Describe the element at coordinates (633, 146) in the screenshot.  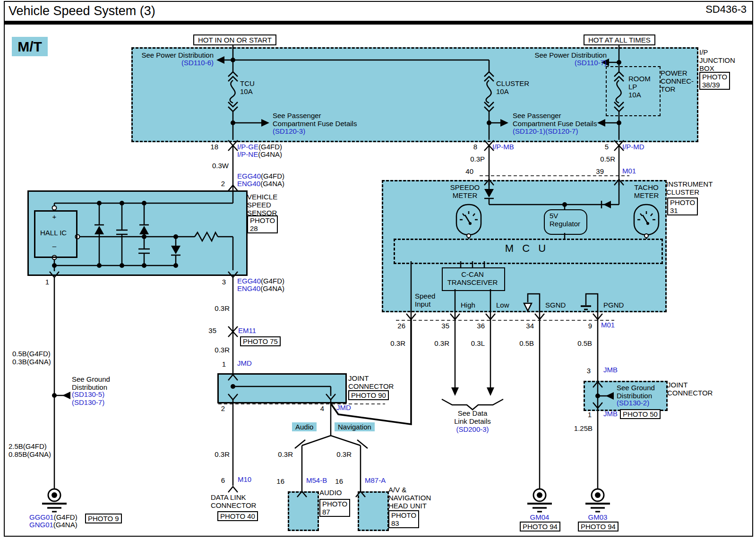
I see `wire-ipmd: I/P-MD` at that location.